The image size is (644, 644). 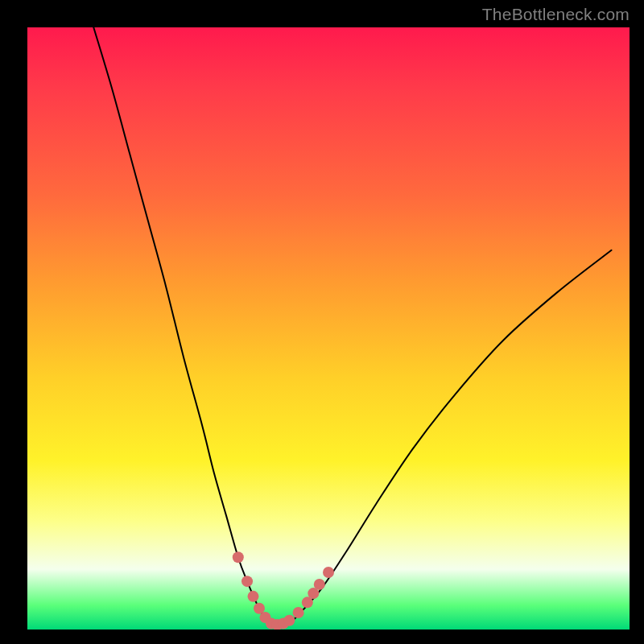 What do you see at coordinates (283, 591) in the screenshot?
I see `highlight-marker-group` at bounding box center [283, 591].